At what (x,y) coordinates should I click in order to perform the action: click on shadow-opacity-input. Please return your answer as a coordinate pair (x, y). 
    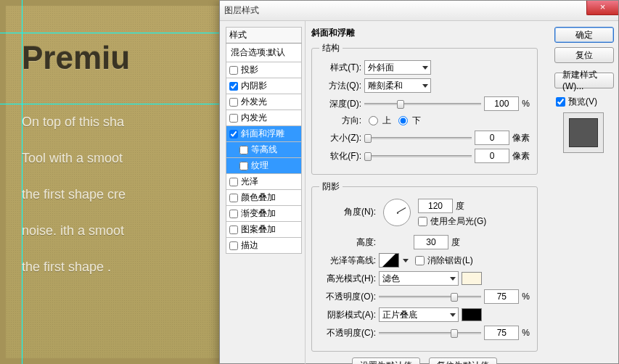
    Looking at the image, I should click on (501, 333).